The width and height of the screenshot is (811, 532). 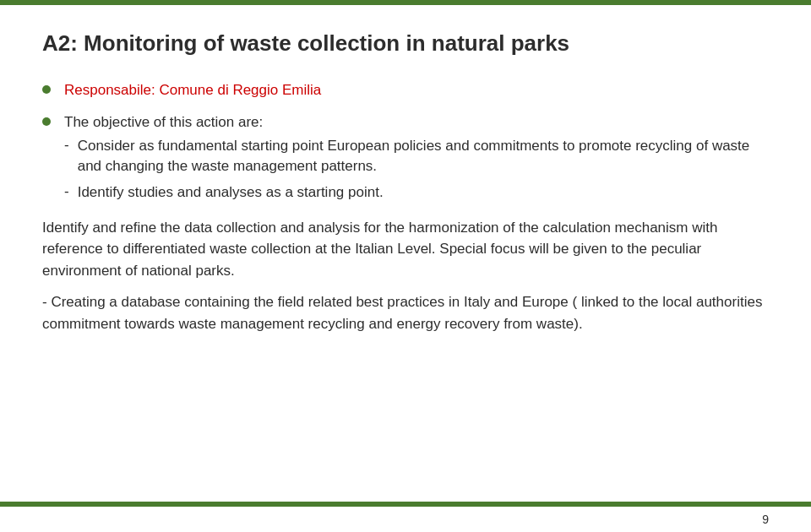 What do you see at coordinates (406, 90) in the screenshot?
I see `bullet-responsabile: Responsabile: Comune di Reggio Emilia` at bounding box center [406, 90].